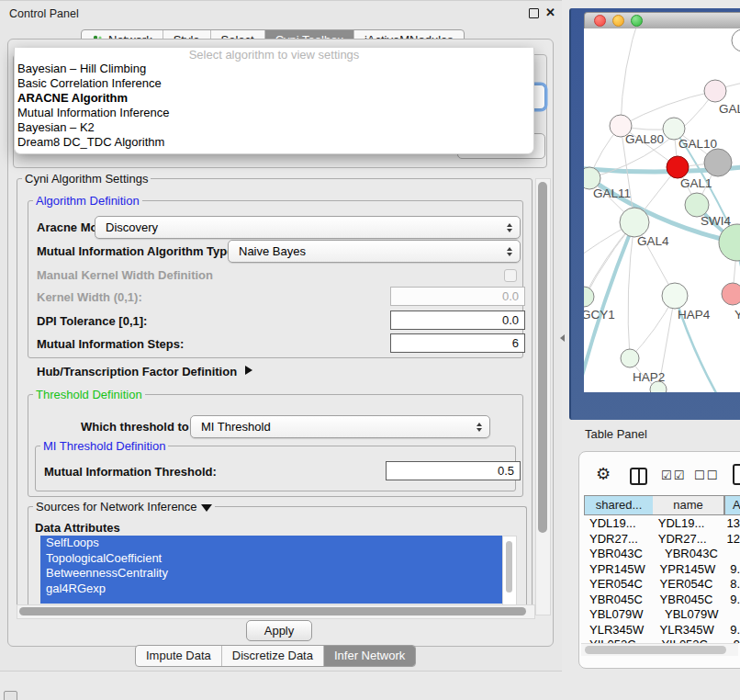  What do you see at coordinates (340, 426) in the screenshot?
I see `which-threshold-select: MI Threshold` at bounding box center [340, 426].